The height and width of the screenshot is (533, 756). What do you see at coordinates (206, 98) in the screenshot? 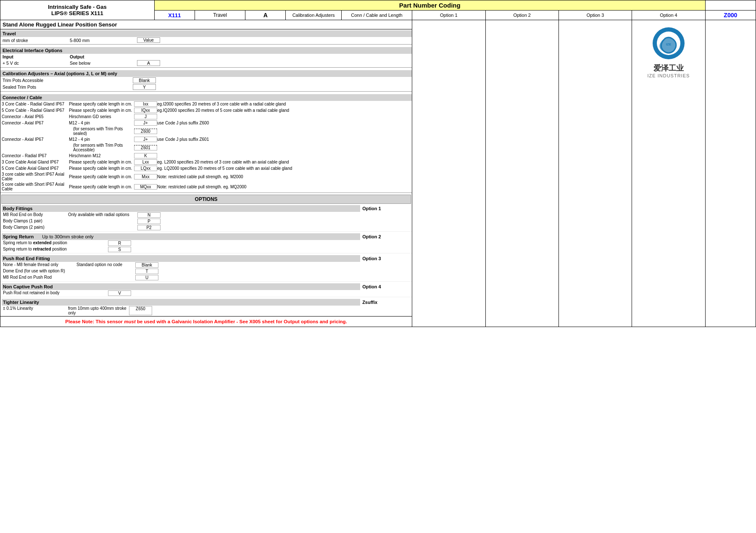
I see `connector-header: Connector / Cable` at bounding box center [206, 98].